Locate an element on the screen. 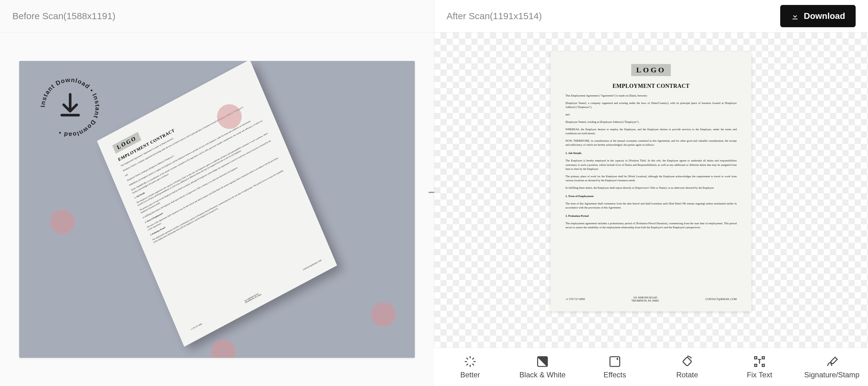 This screenshot has width=868, height=386. s1-p1: The Employee is hereby employed in the c… is located at coordinates (651, 165).